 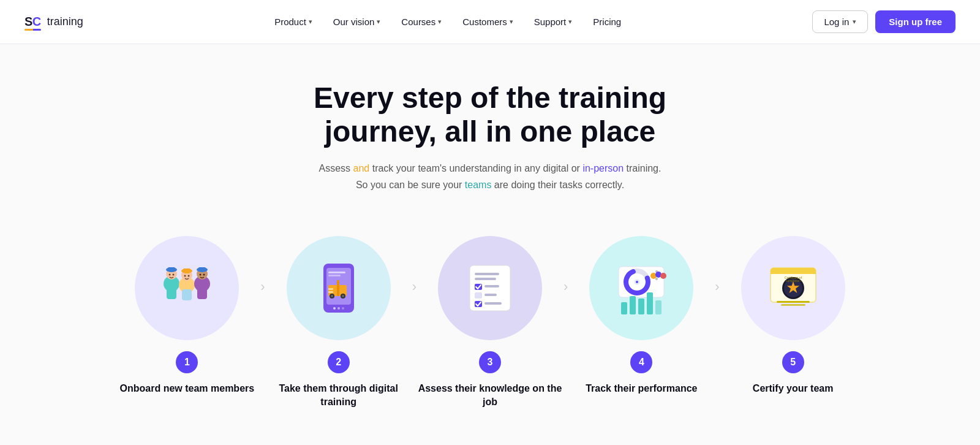 What do you see at coordinates (641, 288) in the screenshot?
I see `step-4-illustration` at bounding box center [641, 288].